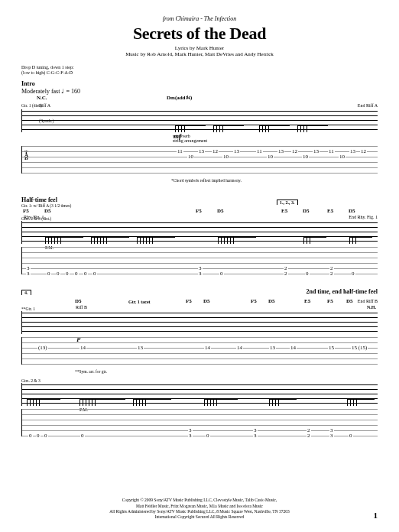 The height and width of the screenshot is (532, 399). What do you see at coordinates (200, 98) in the screenshot?
I see `chord-row-1: N.C. Dm(add♯4)` at bounding box center [200, 98].